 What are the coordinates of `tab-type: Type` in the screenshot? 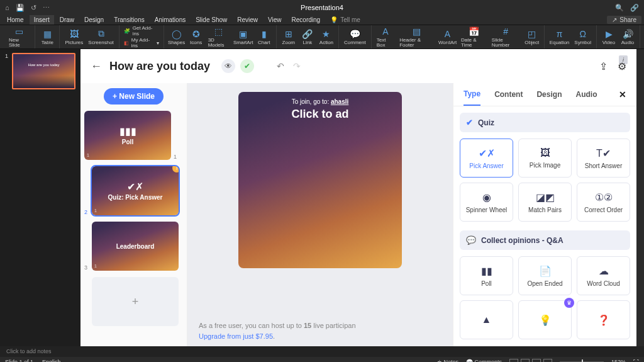 It's located at (472, 98).